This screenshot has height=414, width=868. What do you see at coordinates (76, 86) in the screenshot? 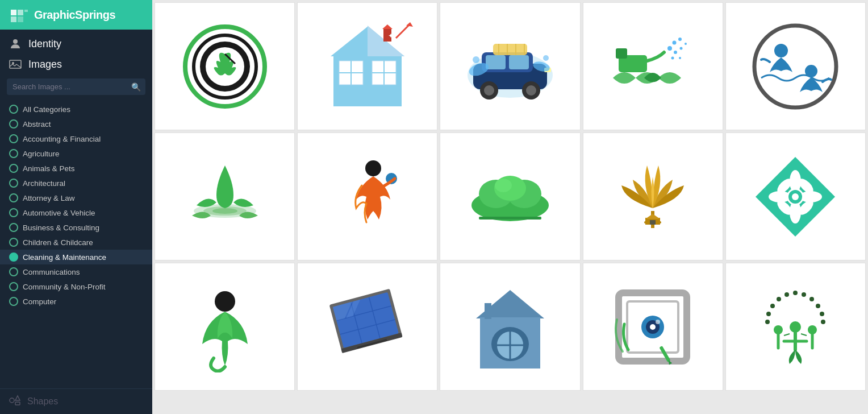
I see `search-input` at bounding box center [76, 86].